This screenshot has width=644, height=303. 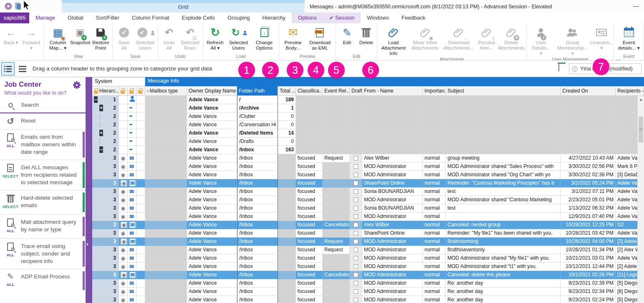 I want to click on minimize-button: —, so click(x=636, y=6).